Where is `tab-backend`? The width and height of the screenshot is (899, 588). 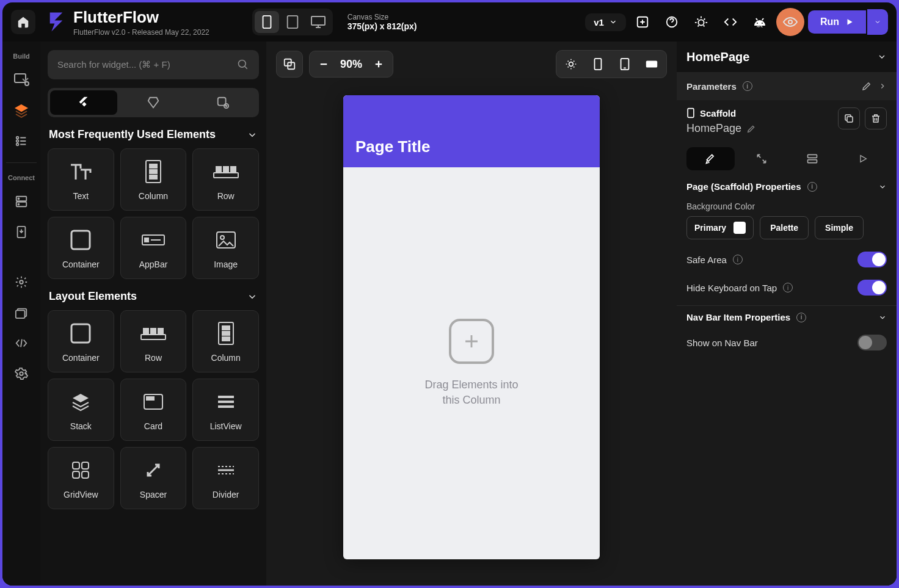
tab-backend is located at coordinates (812, 159).